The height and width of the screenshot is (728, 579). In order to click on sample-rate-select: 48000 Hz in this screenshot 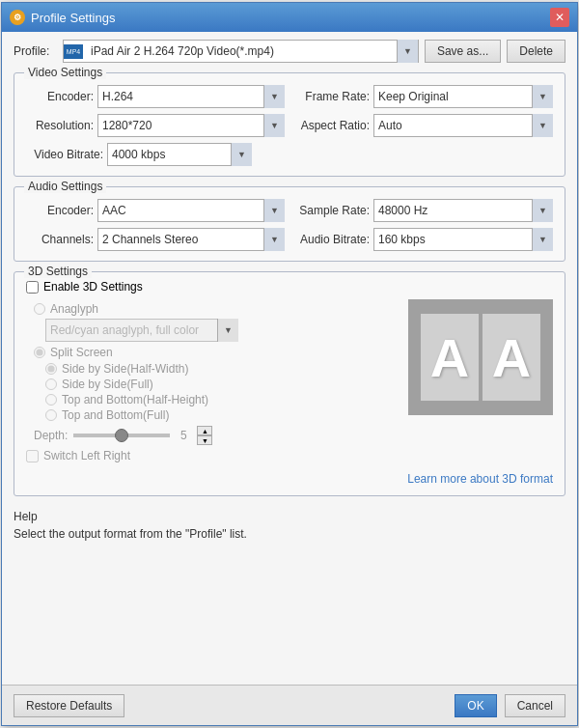, I will do `click(463, 210)`.